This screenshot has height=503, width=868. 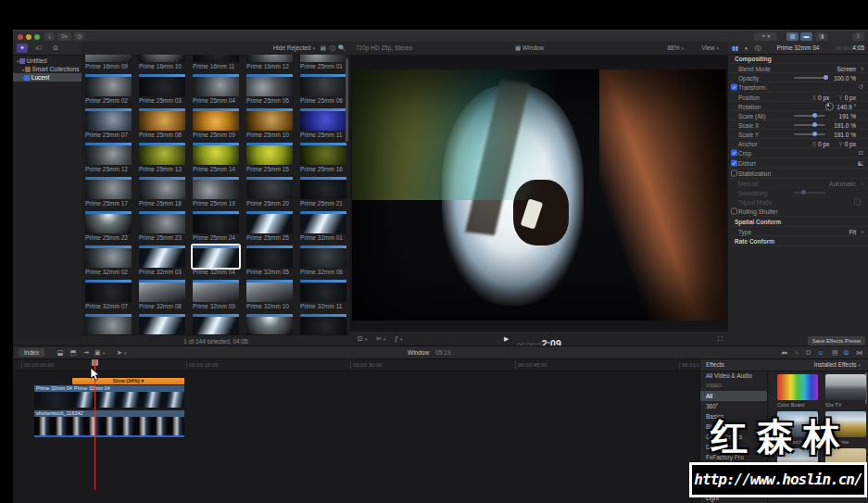 I want to click on checkbox, so click(x=734, y=174).